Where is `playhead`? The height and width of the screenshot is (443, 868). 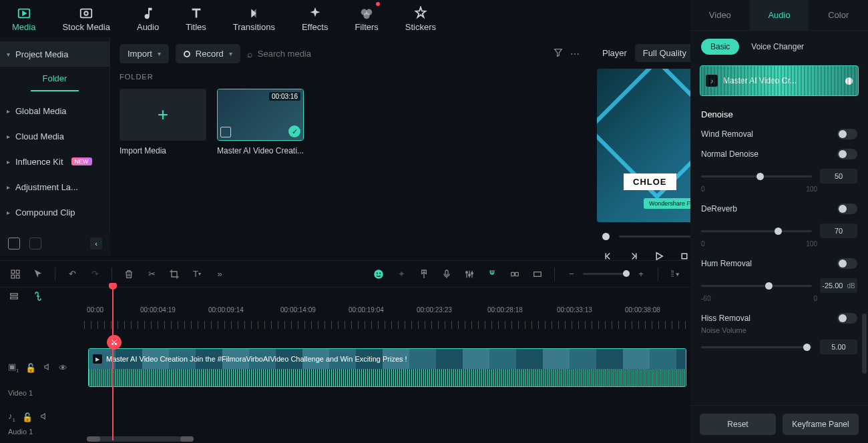
playhead is located at coordinates (113, 364).